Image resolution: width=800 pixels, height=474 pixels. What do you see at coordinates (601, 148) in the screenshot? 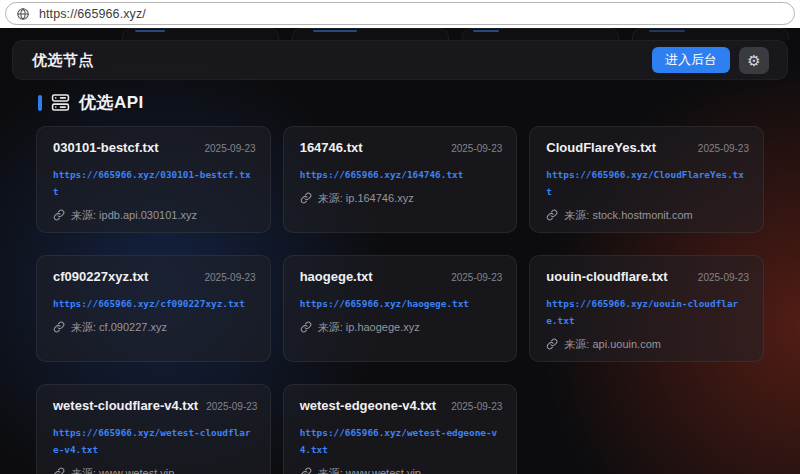
I see `file-title: CloudFlareYes.txt` at bounding box center [601, 148].